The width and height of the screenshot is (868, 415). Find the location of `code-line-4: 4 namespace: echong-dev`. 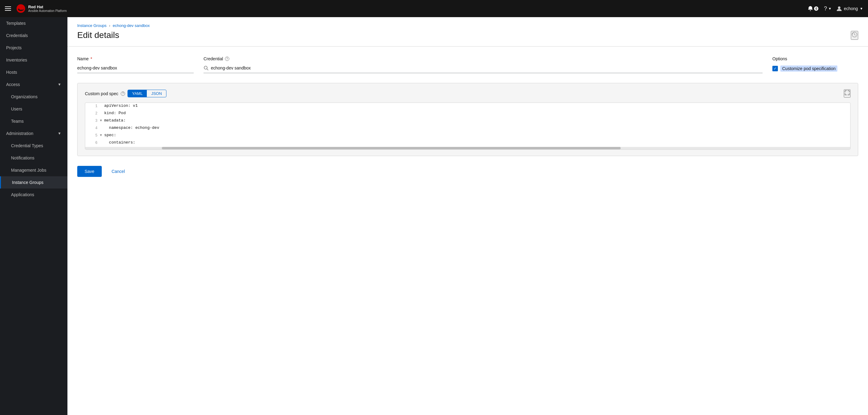

code-line-4: 4 namespace: echong-dev is located at coordinates (468, 129).